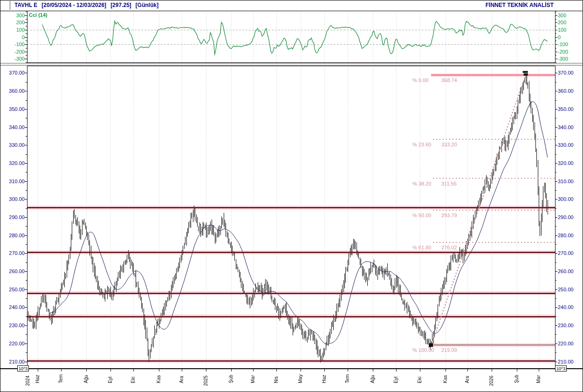 The image size is (583, 392). What do you see at coordinates (566, 271) in the screenshot?
I see `price-axis-label-right: 260.00` at bounding box center [566, 271].